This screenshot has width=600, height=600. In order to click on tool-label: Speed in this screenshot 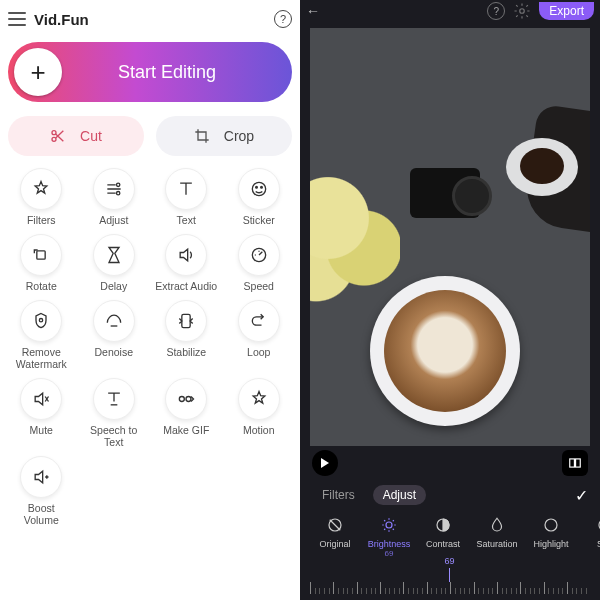, I will do `click(259, 286)`.